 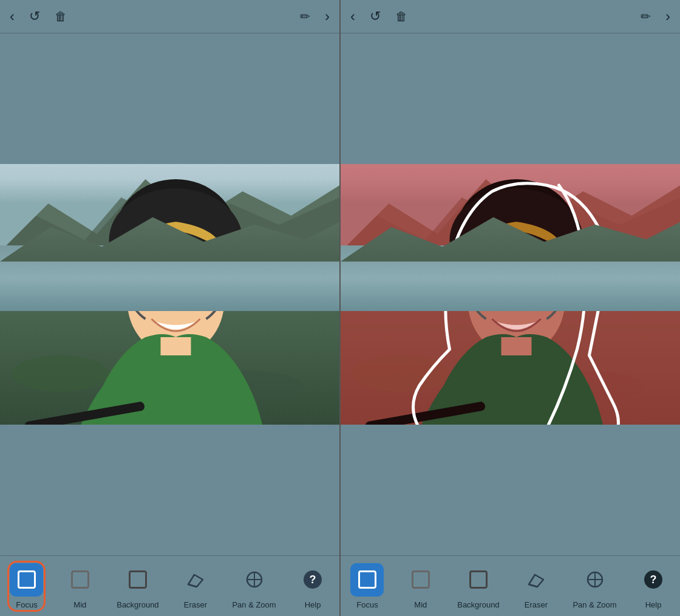 What do you see at coordinates (305, 16) in the screenshot?
I see `left-pencil-button: ✏` at bounding box center [305, 16].